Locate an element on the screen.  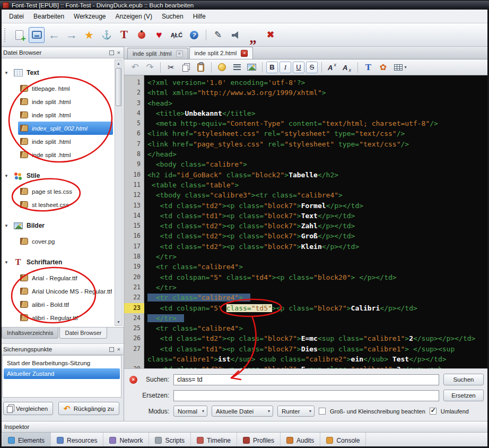
italic-button: I is located at coordinates (285, 67).